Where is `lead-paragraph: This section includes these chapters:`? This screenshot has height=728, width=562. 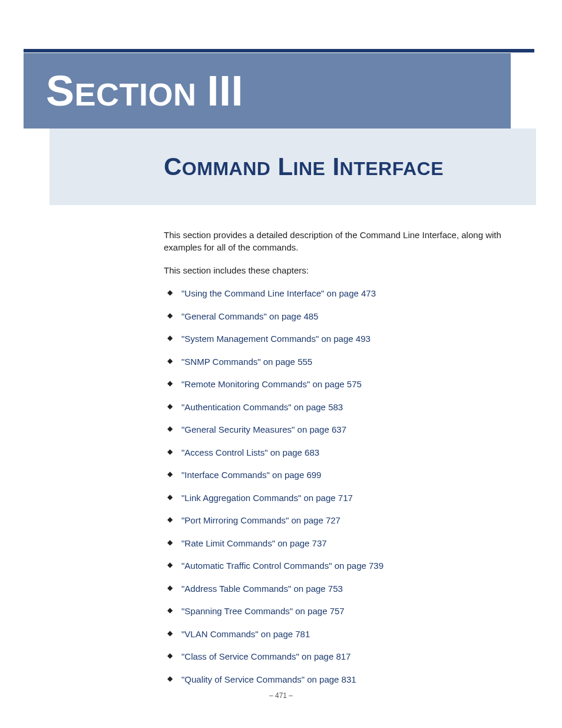
lead-paragraph: This section includes these chapters: is located at coordinates (340, 270).